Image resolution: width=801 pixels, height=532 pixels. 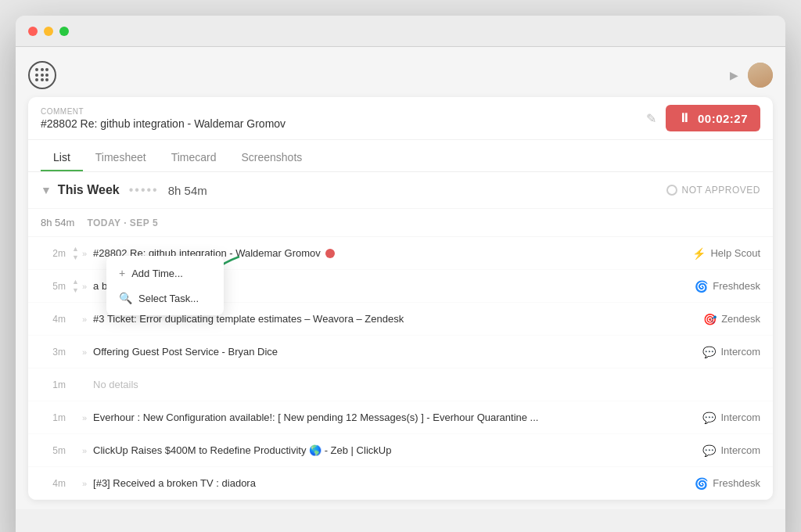 I want to click on row-title: [#3] Received a broken TV : diadora, so click(x=393, y=483).